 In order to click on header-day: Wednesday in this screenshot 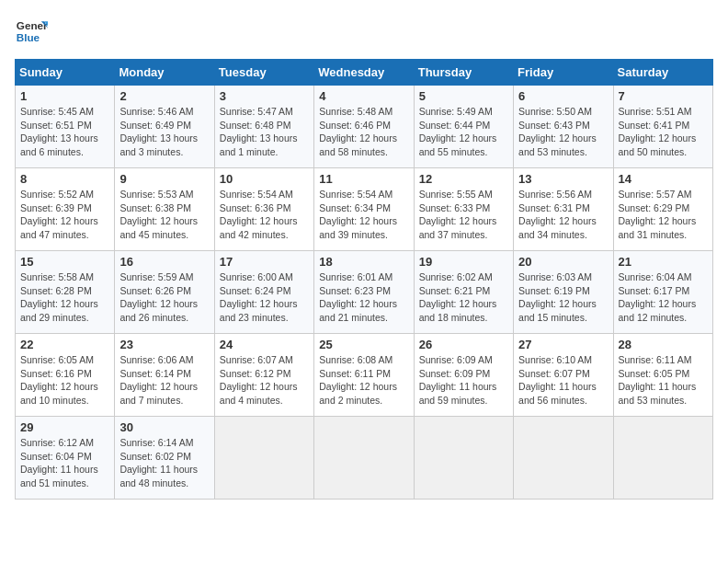, I will do `click(364, 73)`.